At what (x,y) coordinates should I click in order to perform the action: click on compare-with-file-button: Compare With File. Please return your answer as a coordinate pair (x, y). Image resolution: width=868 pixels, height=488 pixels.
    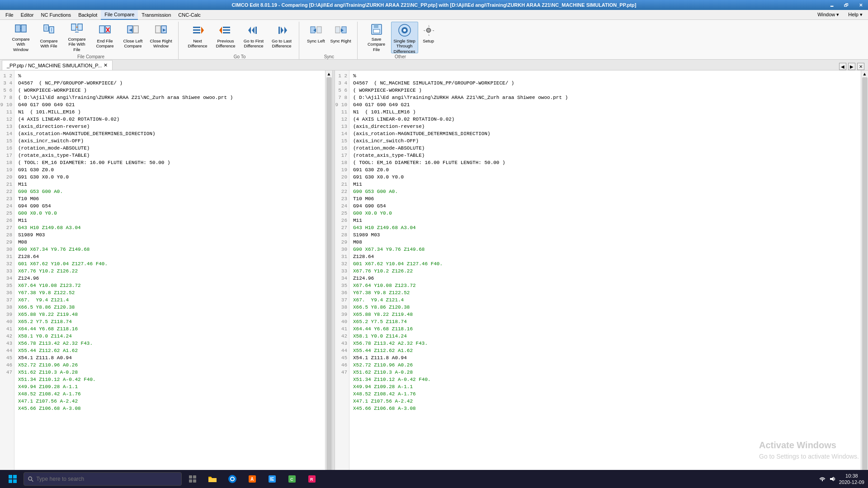
    Looking at the image, I should click on (49, 38).